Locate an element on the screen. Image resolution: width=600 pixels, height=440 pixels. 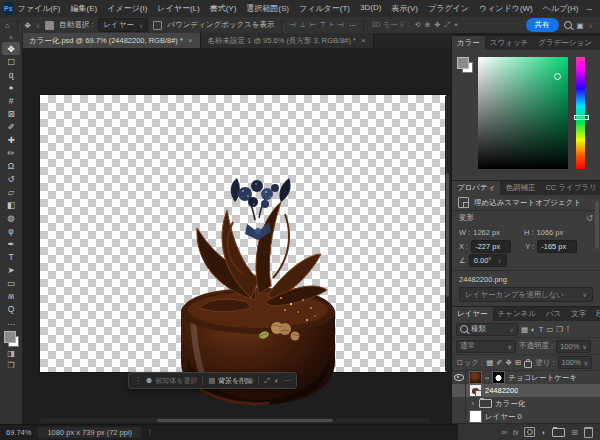
zoom-level-field: 69.74% is located at coordinates (18, 432).